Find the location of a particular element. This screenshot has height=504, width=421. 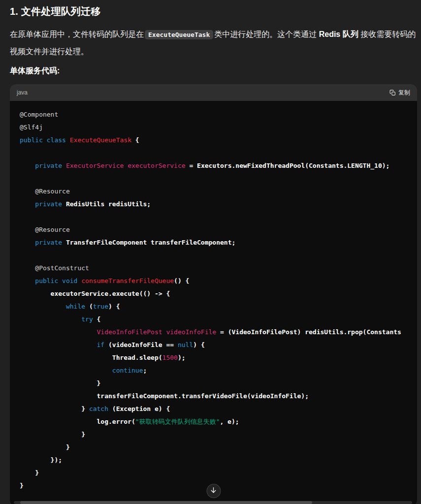

code-line: try { is located at coordinates (219, 319).